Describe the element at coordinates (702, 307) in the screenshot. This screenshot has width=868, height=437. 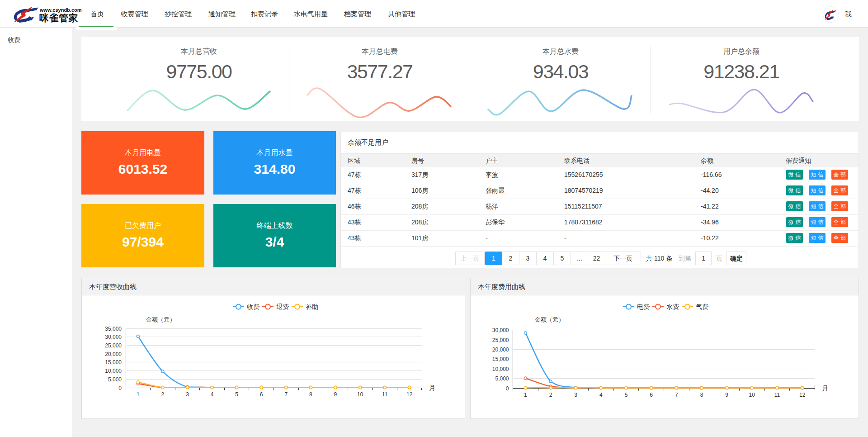
I see `svg-text: 气费` at that location.